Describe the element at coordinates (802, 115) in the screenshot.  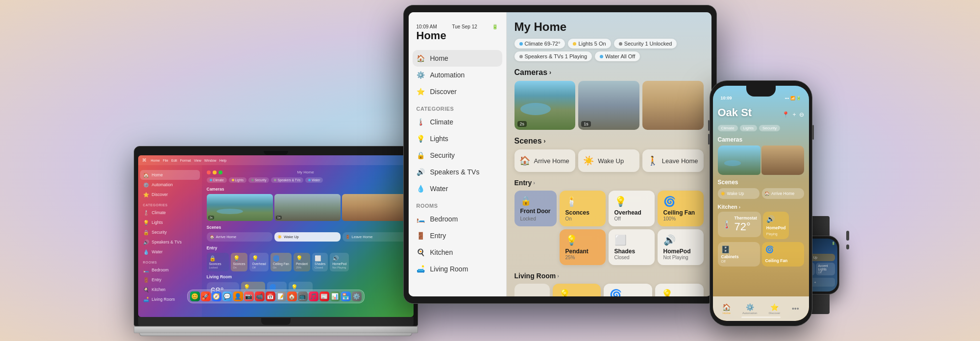
I see `iphone-minus-icon: ⊖` at that location.